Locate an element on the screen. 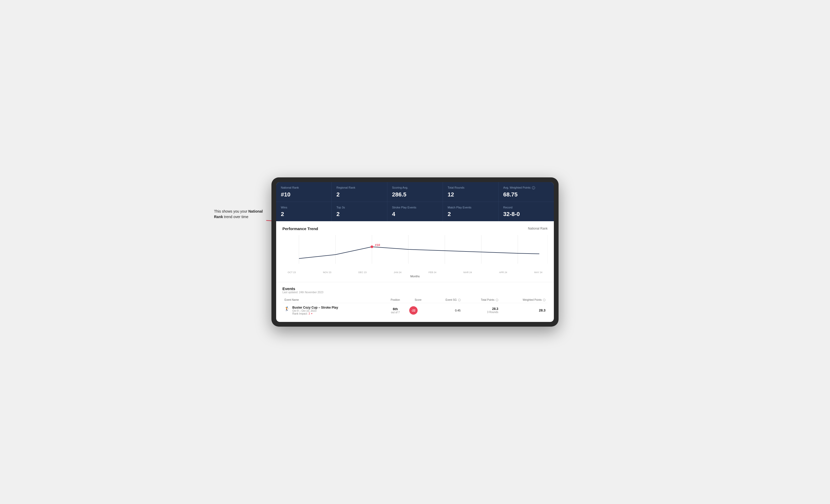 The image size is (830, 504). stat-stroke-play-label: Stroke Play Events is located at coordinates (415, 207).